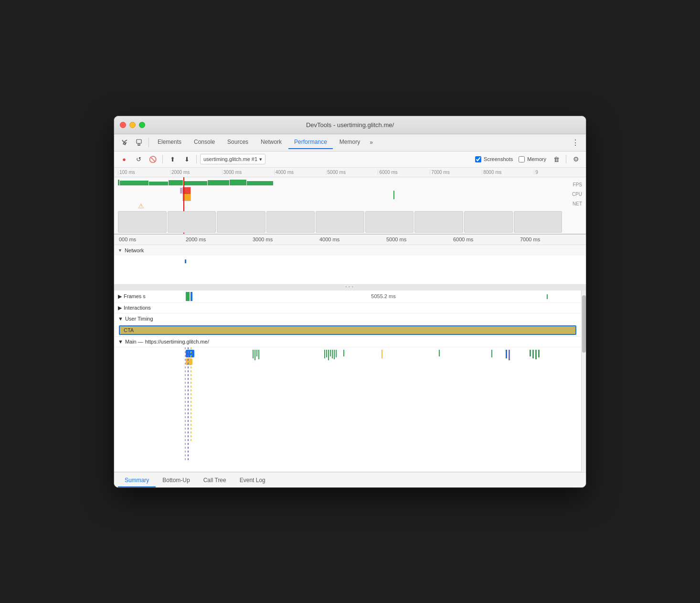  What do you see at coordinates (124, 159) in the screenshot?
I see `record-button: ●` at bounding box center [124, 159].